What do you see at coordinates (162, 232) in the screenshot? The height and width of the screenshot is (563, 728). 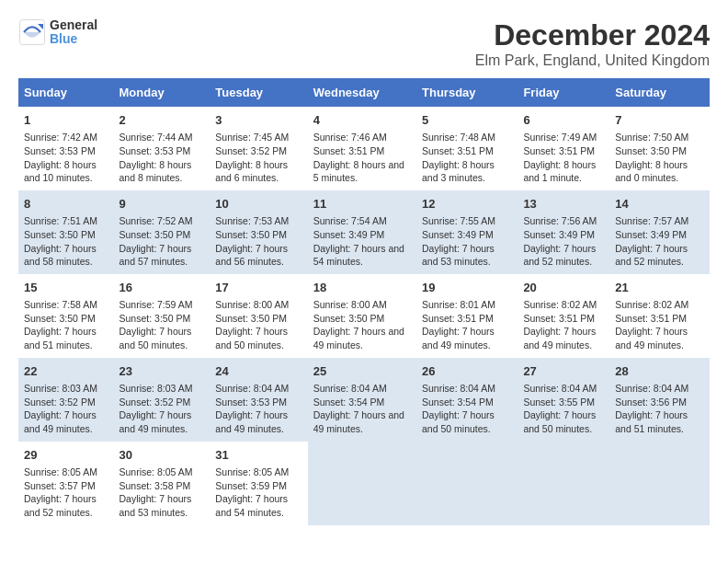 I see `table-cell: 9Sunrise: 7:52 AM Sunset: 3:50 PM Daylig…` at bounding box center [162, 232].